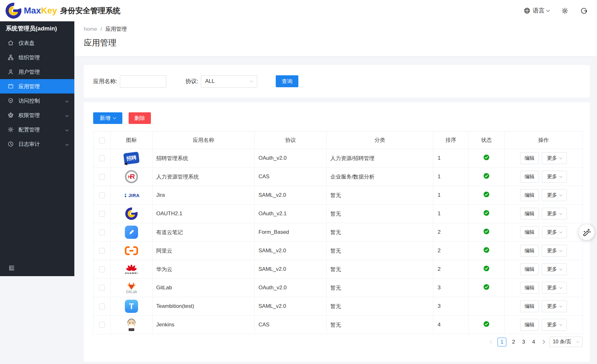  Describe the element at coordinates (487, 140) in the screenshot. I see `col-header-status: 状态` at that location.